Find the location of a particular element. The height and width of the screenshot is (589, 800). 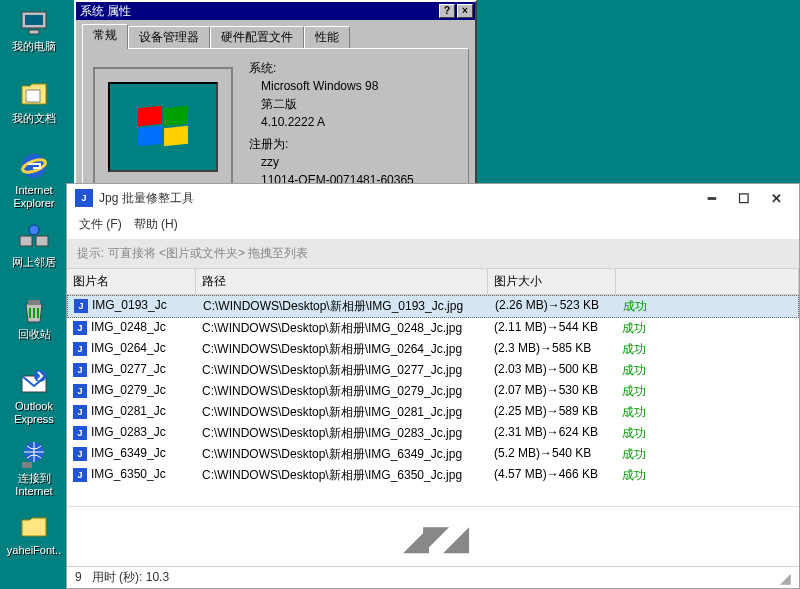

table-row: JIMG_0279_JcC:\WINDOWS\Desktop\新相册\IMG_0… is located at coordinates (433, 392).